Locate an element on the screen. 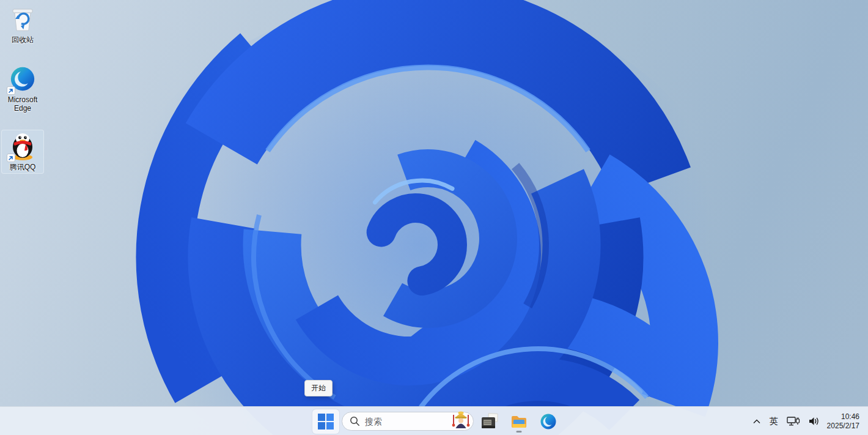 The height and width of the screenshot is (435, 868). start-button is located at coordinates (326, 422).